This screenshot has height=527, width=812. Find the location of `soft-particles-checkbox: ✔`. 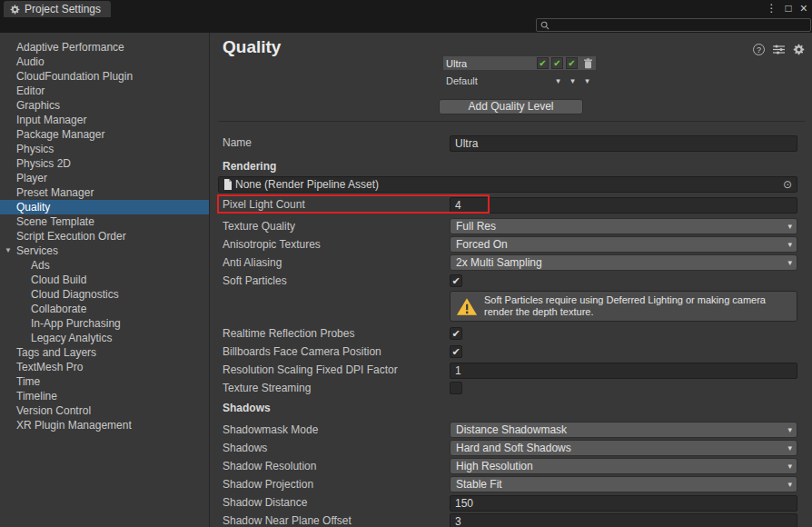

soft-particles-checkbox: ✔ is located at coordinates (456, 281).